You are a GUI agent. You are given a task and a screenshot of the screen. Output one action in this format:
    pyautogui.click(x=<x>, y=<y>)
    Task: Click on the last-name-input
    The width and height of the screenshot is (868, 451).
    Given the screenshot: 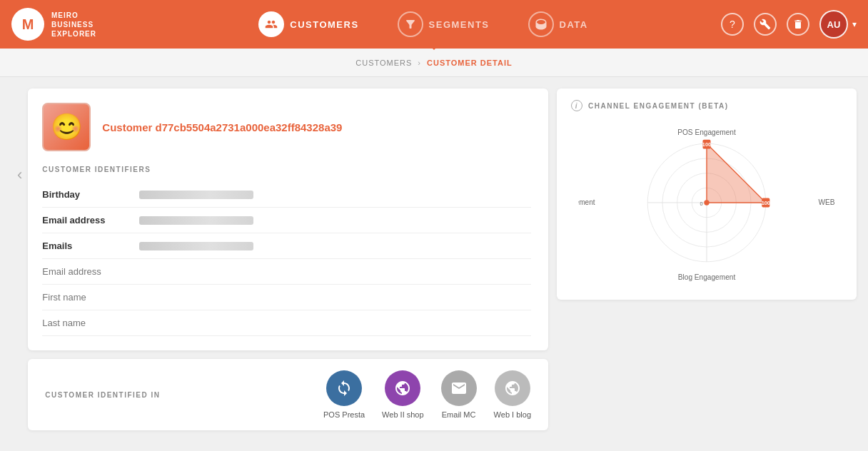 What is the action you would take?
    pyautogui.click(x=287, y=323)
    